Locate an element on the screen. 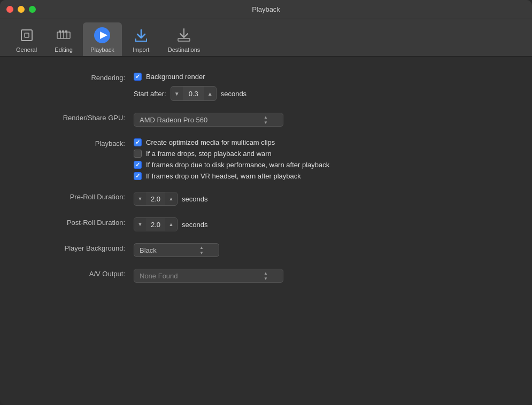 Image resolution: width=532 pixels, height=405 pixels. start-after-seconds: seconds is located at coordinates (234, 94).